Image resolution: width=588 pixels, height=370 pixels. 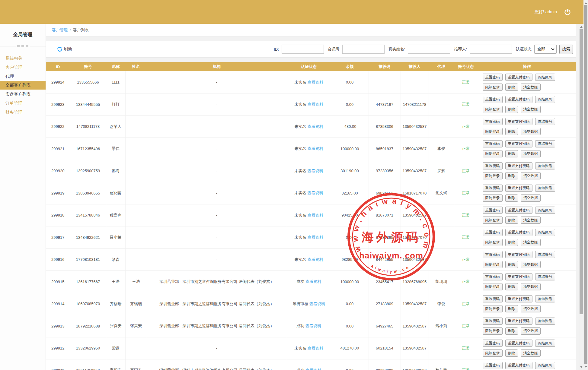 I want to click on content-scrollbar, so click(x=581, y=197).